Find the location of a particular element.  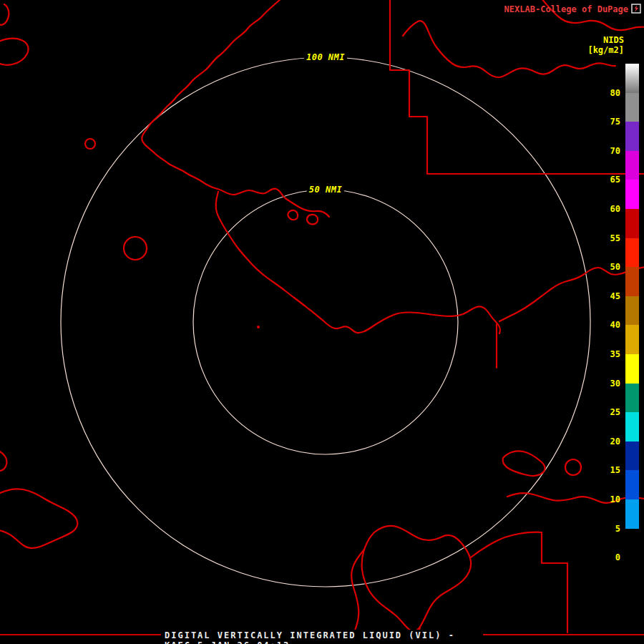

islet-left-edge is located at coordinates (3, 461).